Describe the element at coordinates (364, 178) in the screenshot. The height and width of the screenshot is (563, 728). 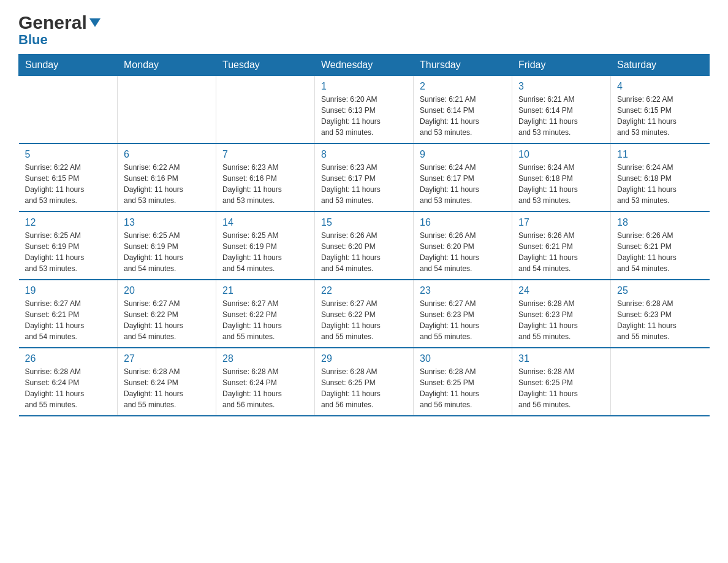
I see `calendar-cell: 8Sunrise: 6:23 AM Sunset: 6:17 PM Daylig…` at that location.